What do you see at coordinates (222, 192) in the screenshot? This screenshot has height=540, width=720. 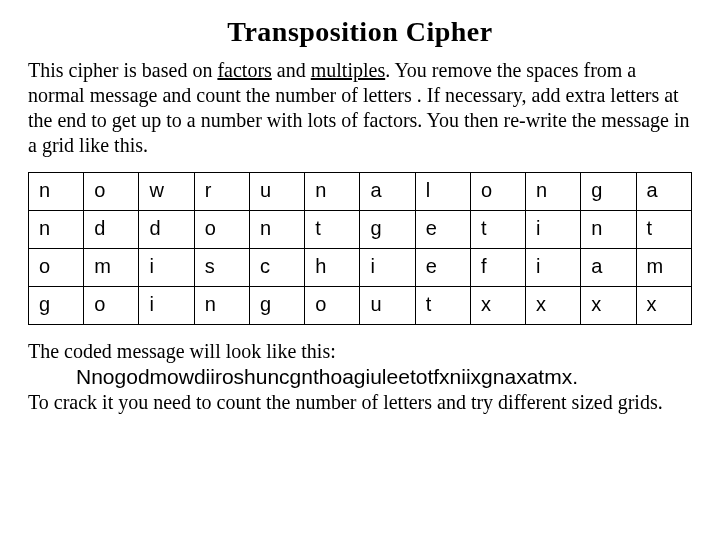 I see `grid-cell: r` at bounding box center [222, 192].